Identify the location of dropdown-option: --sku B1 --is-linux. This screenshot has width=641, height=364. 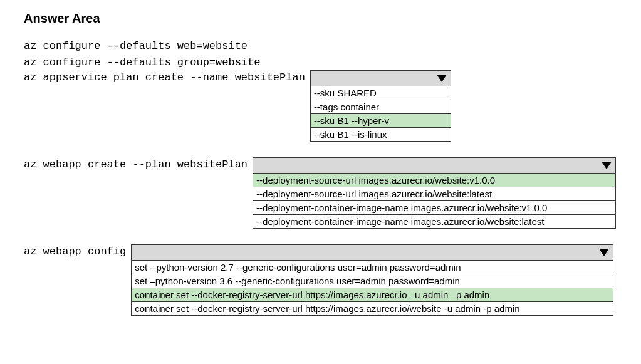
(381, 134).